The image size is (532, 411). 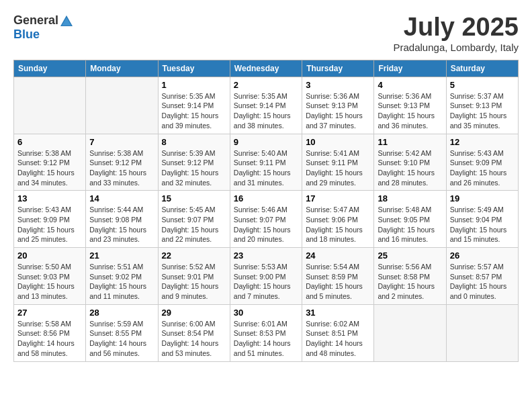 What do you see at coordinates (266, 68) in the screenshot?
I see `header-row: SundayMondayTuesdayWednesdayThursdayFrid…` at bounding box center [266, 68].